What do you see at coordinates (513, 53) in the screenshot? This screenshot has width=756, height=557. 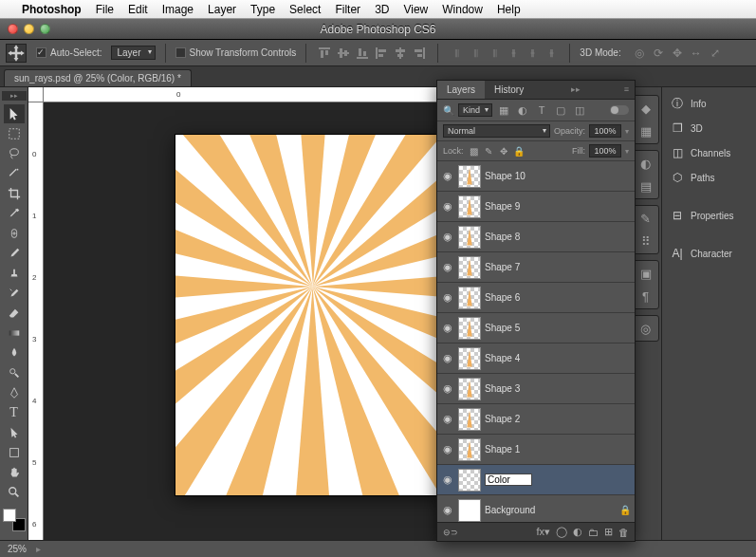 I see `distribute-left-icon: ⫵` at bounding box center [513, 53].